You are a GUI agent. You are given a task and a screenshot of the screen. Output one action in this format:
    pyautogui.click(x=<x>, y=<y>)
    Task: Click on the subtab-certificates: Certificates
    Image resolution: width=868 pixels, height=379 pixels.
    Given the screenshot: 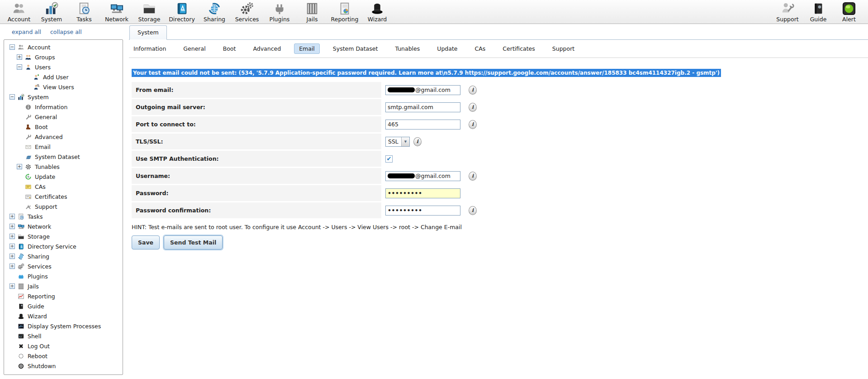 What is the action you would take?
    pyautogui.click(x=518, y=49)
    